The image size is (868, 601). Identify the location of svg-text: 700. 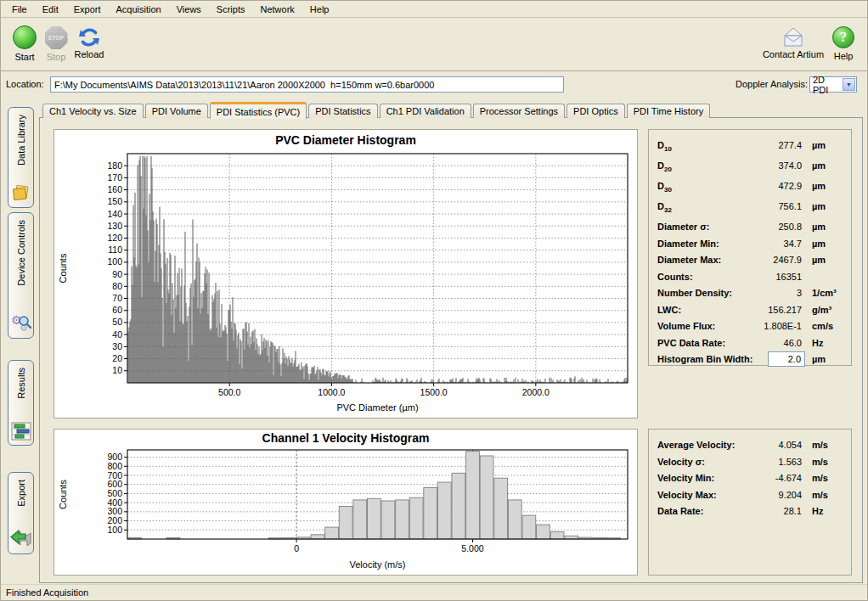
(115, 475).